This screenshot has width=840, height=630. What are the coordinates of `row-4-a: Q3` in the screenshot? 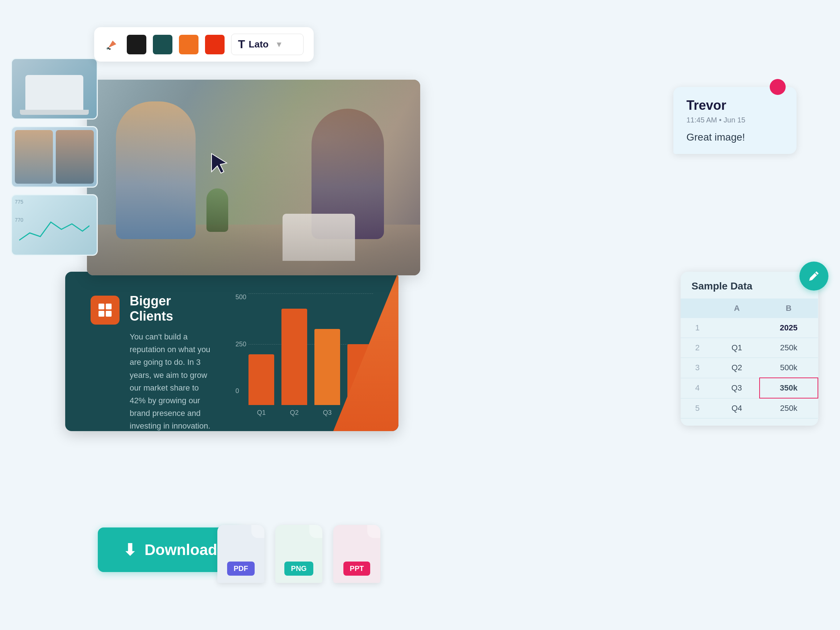 It's located at (737, 388).